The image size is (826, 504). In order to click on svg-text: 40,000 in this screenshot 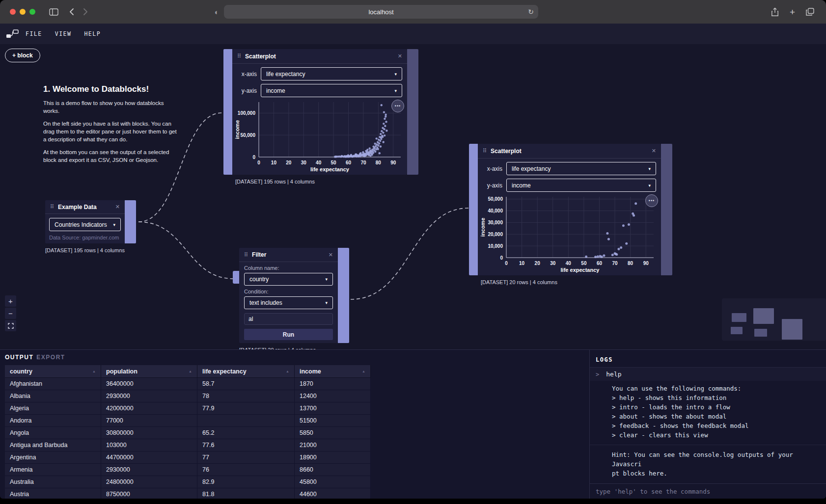, I will do `click(495, 211)`.